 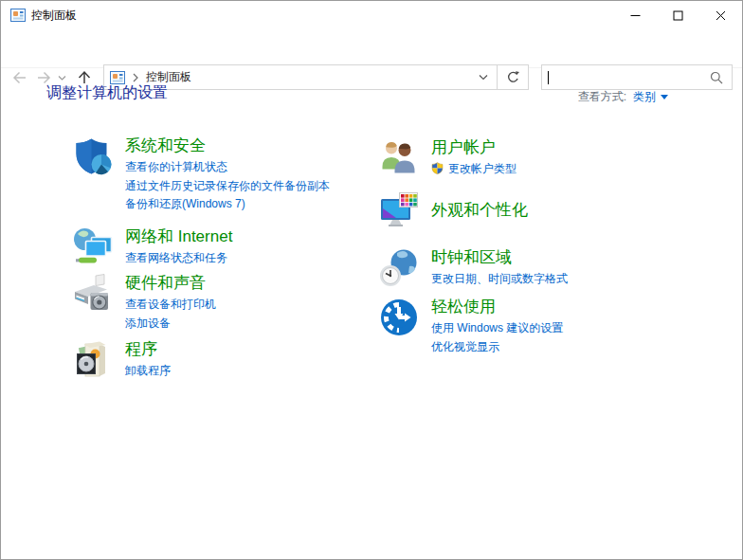 What do you see at coordinates (252, 237) in the screenshot?
I see `category-title-network-internet: 网络和 Internet` at bounding box center [252, 237].